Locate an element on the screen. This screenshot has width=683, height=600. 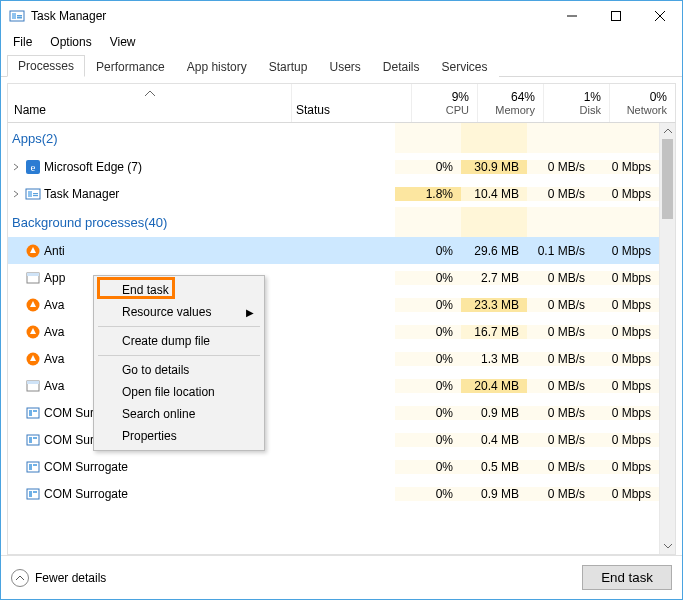
memory-cell: 23.3 MB is located at coordinates (494, 305).